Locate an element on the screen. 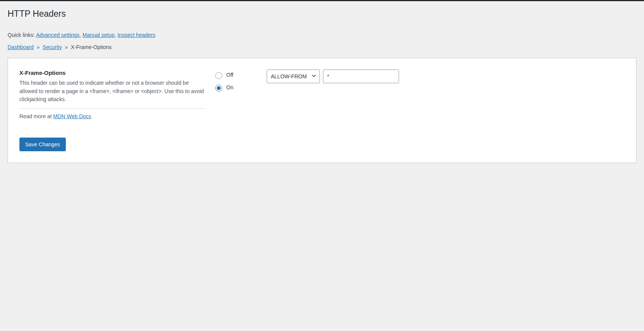 The height and width of the screenshot is (331, 644). breadcrumb-dashboard: Dashboard is located at coordinates (21, 47).